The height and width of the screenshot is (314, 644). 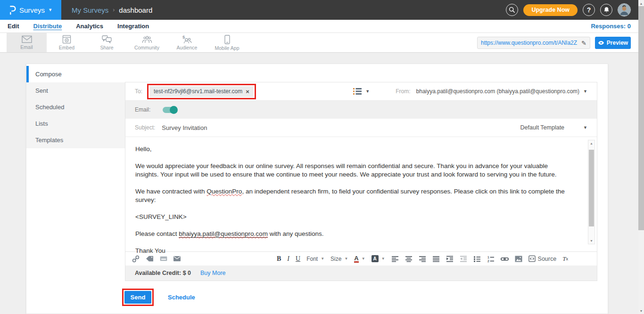 I want to click on underline-button: U, so click(x=298, y=259).